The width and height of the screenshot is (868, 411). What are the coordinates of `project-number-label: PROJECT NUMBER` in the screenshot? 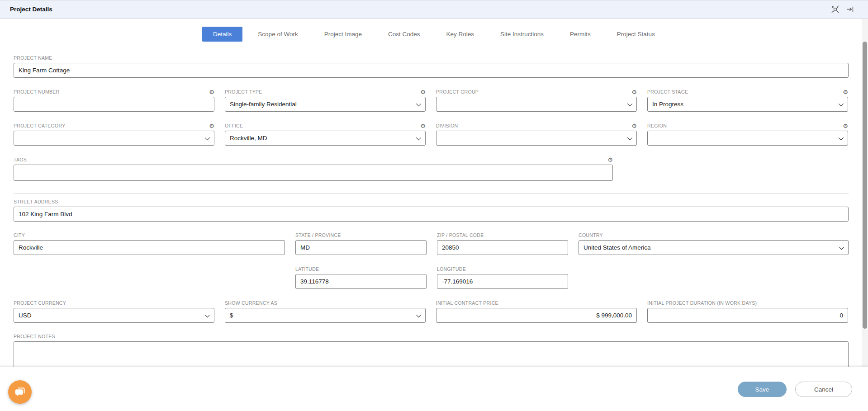 It's located at (36, 92).